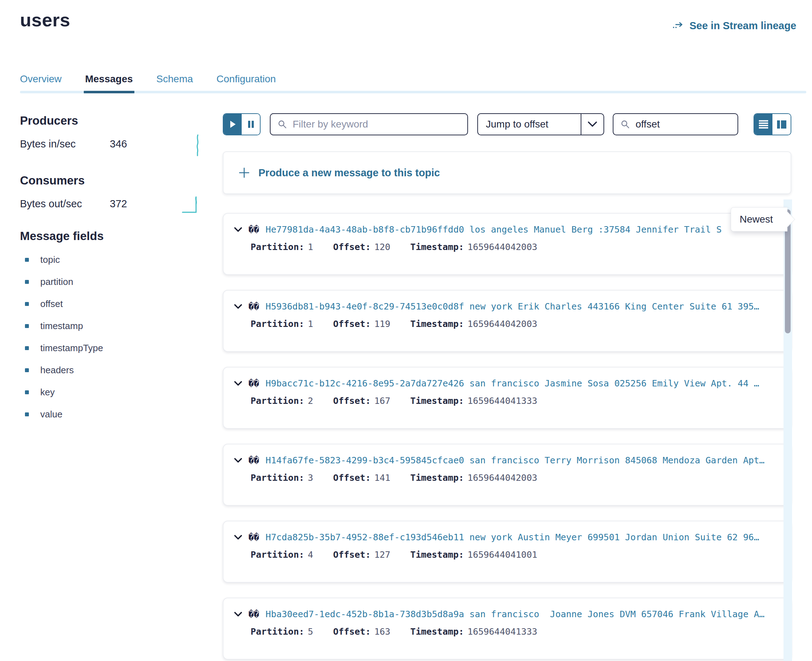 This screenshot has height=661, width=812. I want to click on message-key-line: �� H9bacc71c-b12c-4216-8e95-2a7da727e426…, so click(506, 383).